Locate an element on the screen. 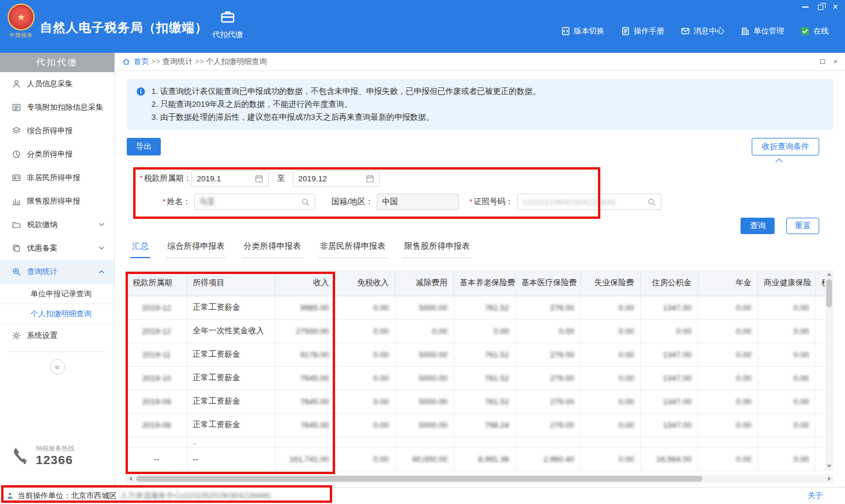 This screenshot has width=845, height=504. close-icon: × is located at coordinates (836, 7).